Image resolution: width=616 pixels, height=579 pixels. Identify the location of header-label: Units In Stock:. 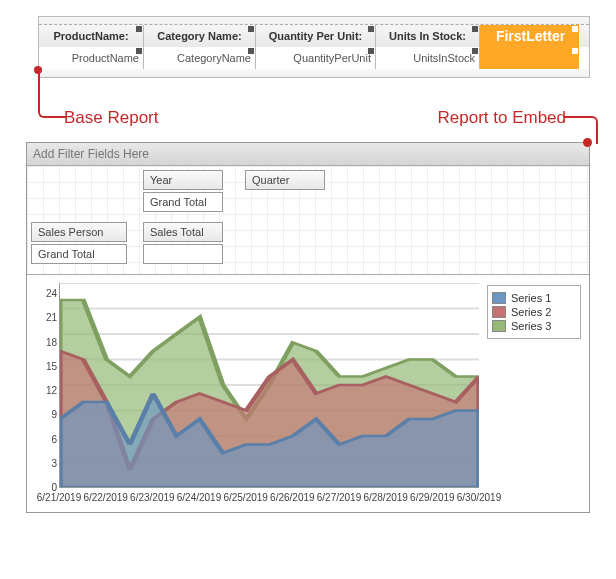
(428, 36).